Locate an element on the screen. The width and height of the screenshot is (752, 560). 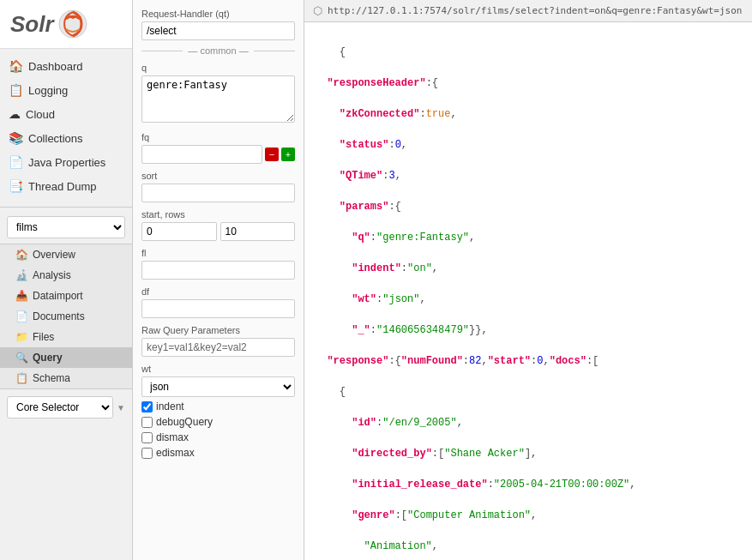
url-text: http://127.0.1.1:7574/solr/films/select?… is located at coordinates (535, 10).